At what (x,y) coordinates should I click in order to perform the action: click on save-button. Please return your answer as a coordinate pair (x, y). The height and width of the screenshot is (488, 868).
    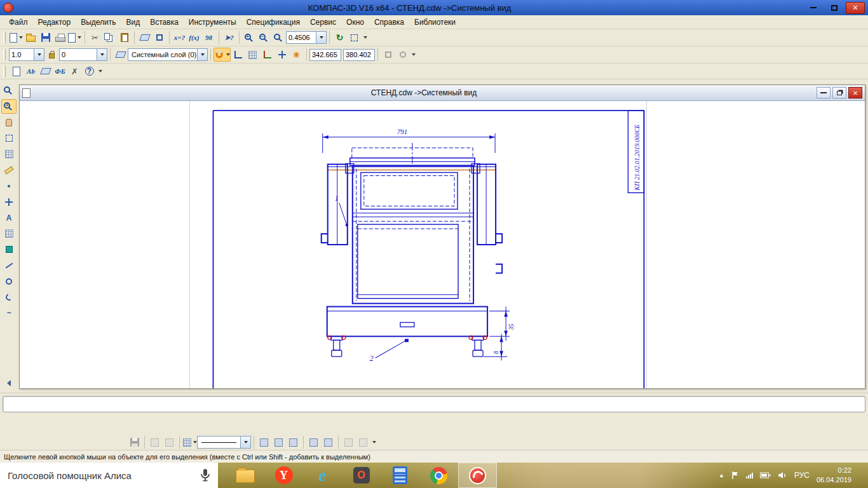
    Looking at the image, I should click on (46, 37).